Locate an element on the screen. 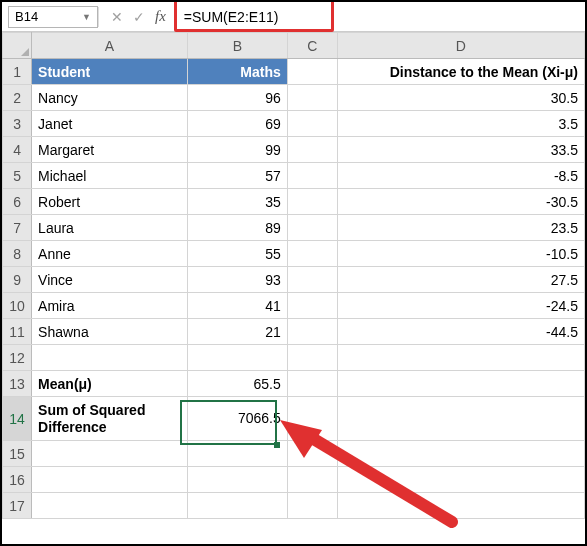 This screenshot has height=546, width=587. cell-B13: 65.5 is located at coordinates (237, 384).